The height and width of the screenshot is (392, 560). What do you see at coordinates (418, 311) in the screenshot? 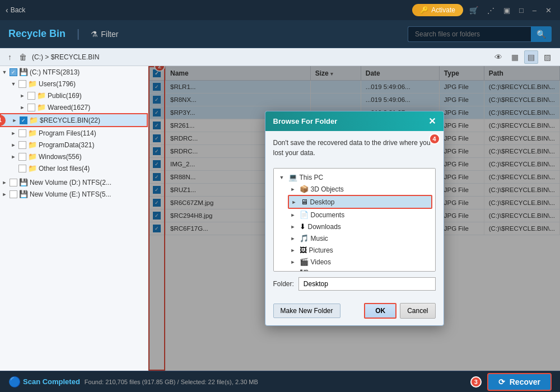
I see `cancel-button: Cancel` at bounding box center [418, 311].